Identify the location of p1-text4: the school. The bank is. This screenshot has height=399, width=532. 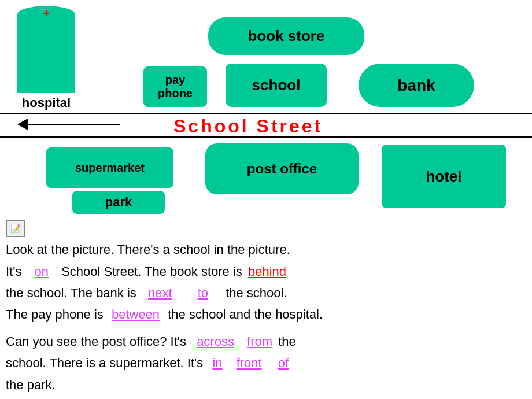
(71, 293).